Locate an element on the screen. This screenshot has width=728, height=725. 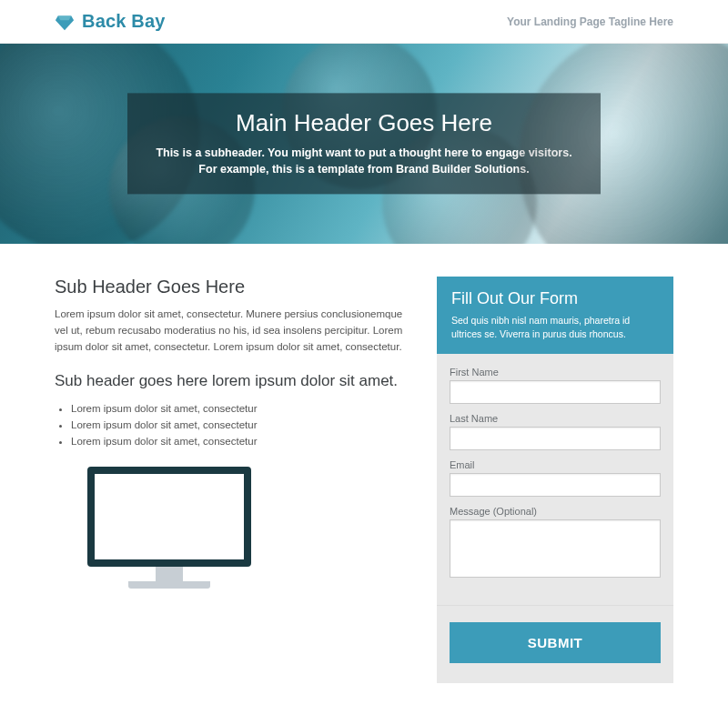
form-description: Sed quis nibh nisl nam mauris, pharetra … is located at coordinates (555, 327).